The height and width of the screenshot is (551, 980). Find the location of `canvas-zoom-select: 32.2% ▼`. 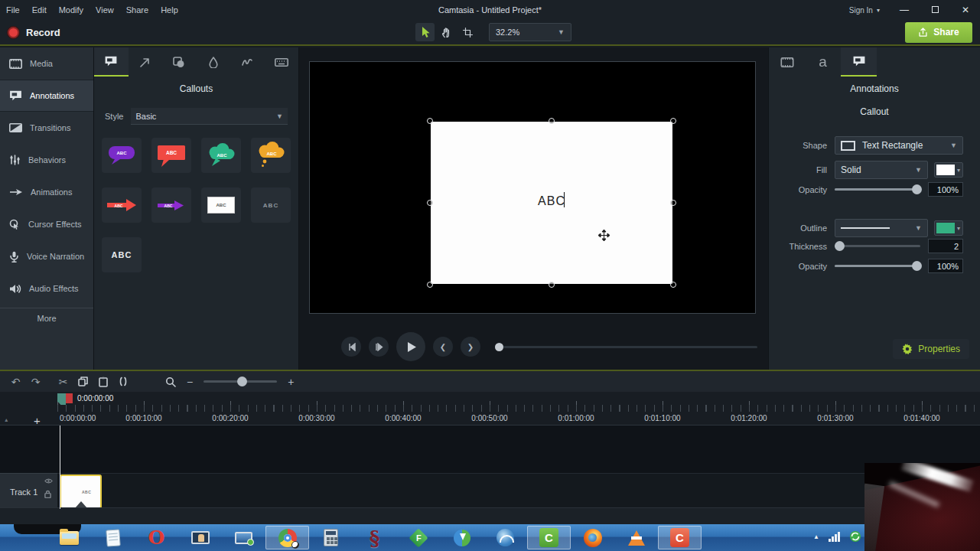

canvas-zoom-select: 32.2% ▼ is located at coordinates (530, 32).